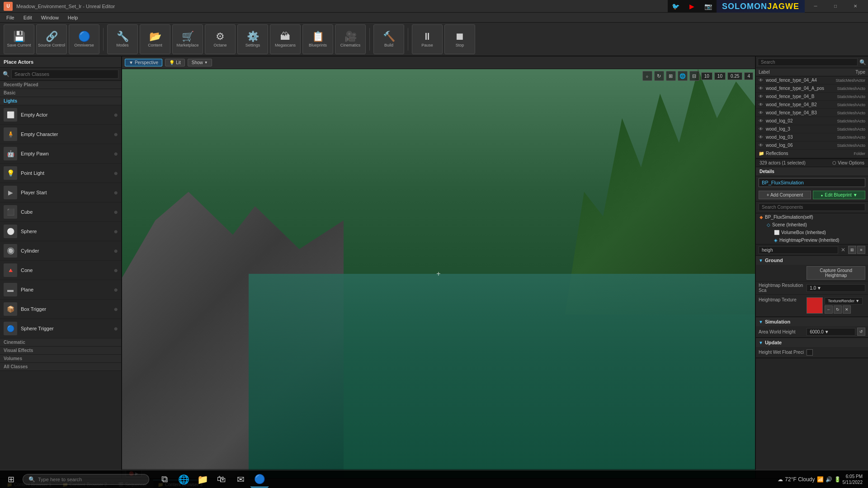  What do you see at coordinates (844, 301) in the screenshot?
I see `texture-dropdown: TextureRender▼` at bounding box center [844, 301].